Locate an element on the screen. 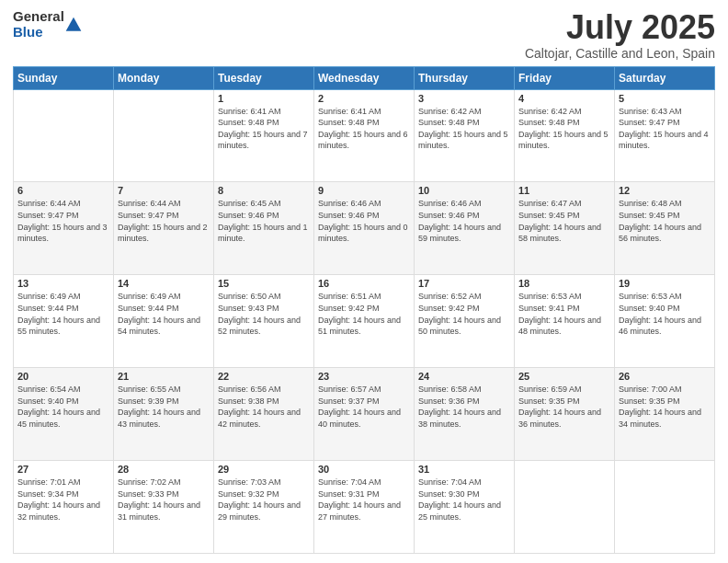  day-number: 2 is located at coordinates (364, 98).